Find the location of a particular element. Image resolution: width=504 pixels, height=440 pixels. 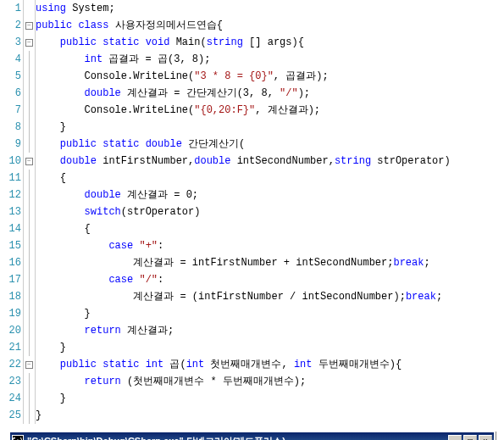

code-line: int 곱결과 = 곱(3, 7); is located at coordinates (269, 59).